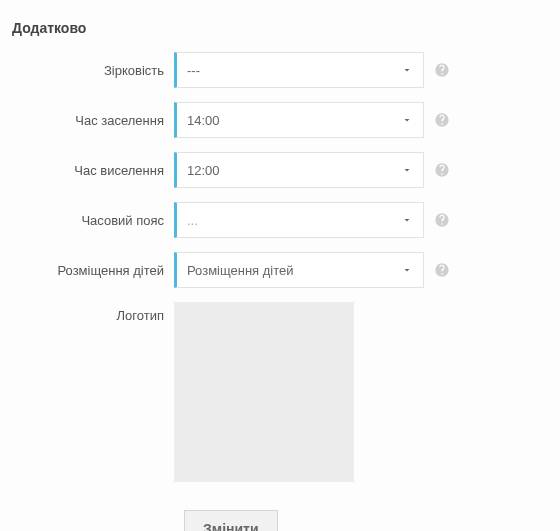  I want to click on section-title: Додатково, so click(280, 28).